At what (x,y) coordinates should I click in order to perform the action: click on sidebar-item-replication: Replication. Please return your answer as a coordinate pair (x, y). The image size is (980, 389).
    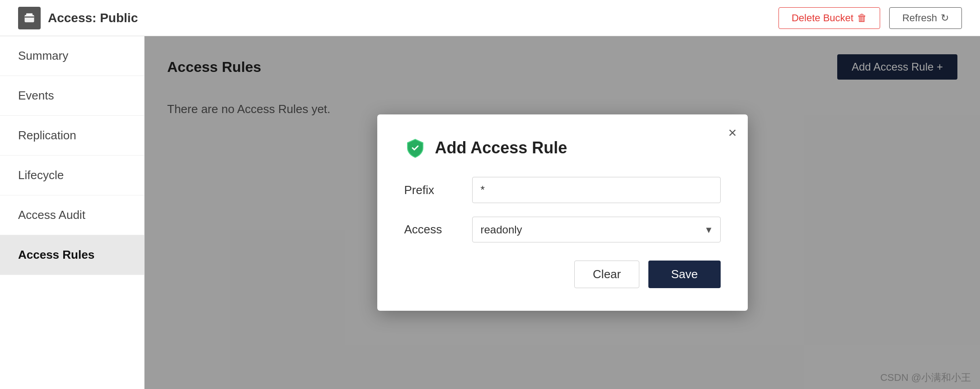
    Looking at the image, I should click on (72, 136).